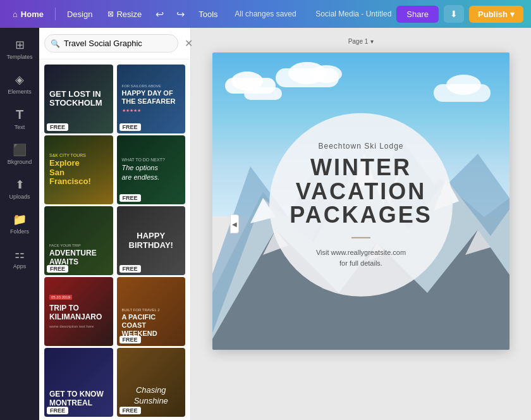 Image resolution: width=531 pixels, height=420 pixels. I want to click on download-icon: ⬇, so click(454, 14).